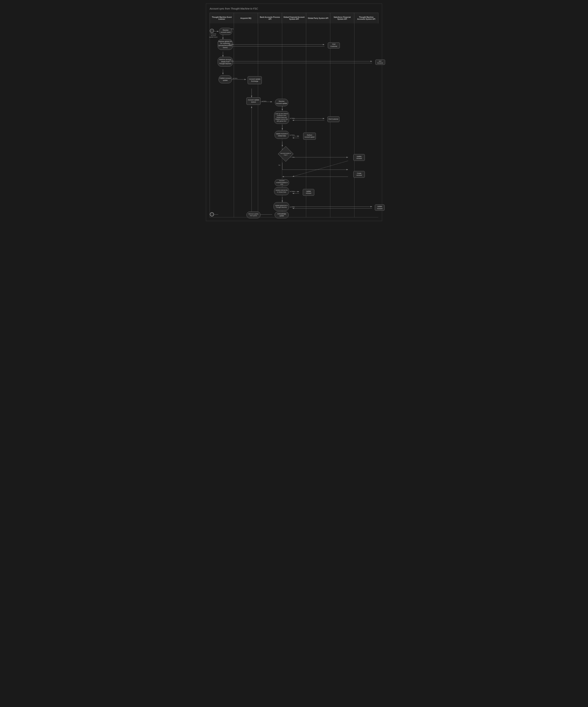 This screenshot has height=707, width=588. What do you see at coordinates (270, 18) in the screenshot?
I see `col-header-3: Bank Accounts Process API` at bounding box center [270, 18].